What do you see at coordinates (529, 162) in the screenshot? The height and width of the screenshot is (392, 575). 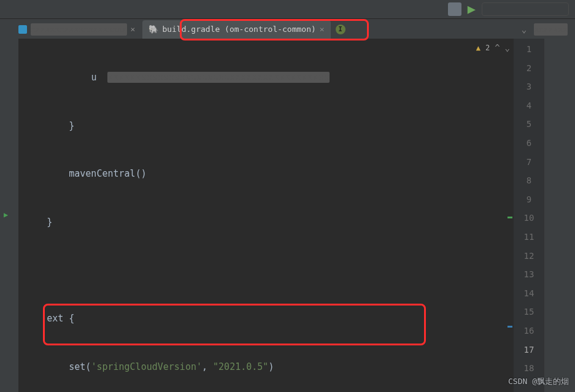 I see `line-number: 7` at bounding box center [529, 162].